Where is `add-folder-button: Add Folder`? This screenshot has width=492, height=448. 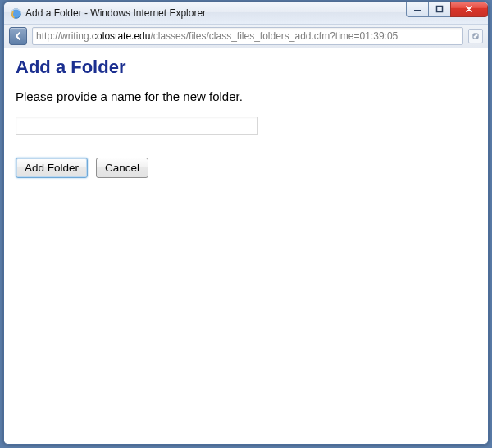 add-folder-button: Add Folder is located at coordinates (52, 167).